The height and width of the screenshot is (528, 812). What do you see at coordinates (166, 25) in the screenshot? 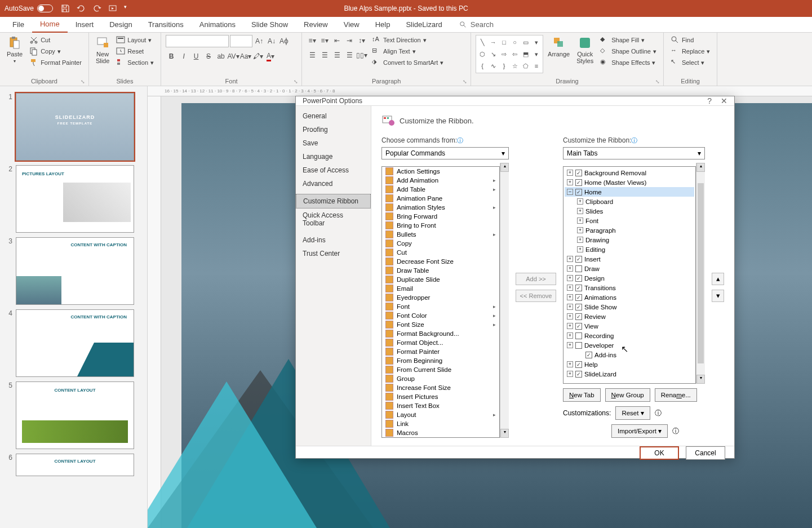
I see `tab-transitions: Transitions` at bounding box center [166, 25].